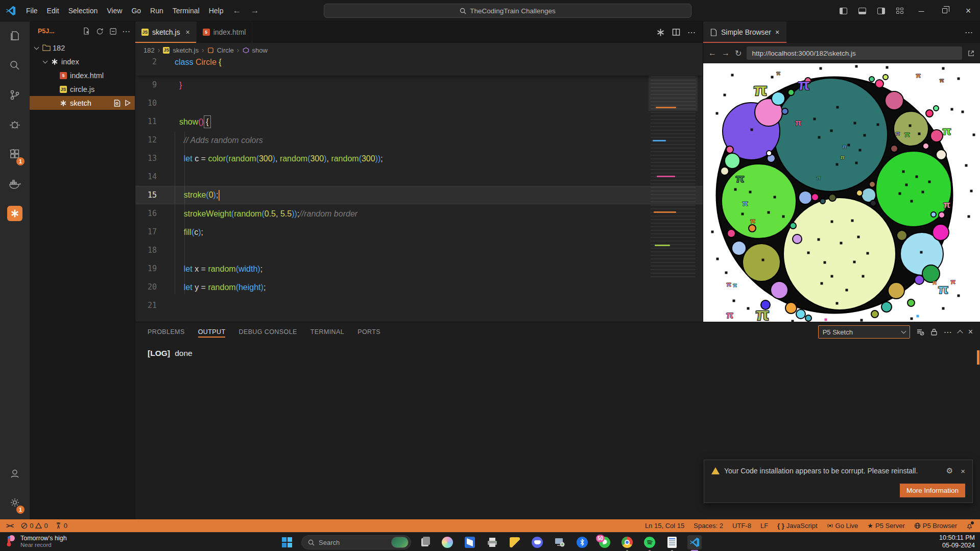 The image size is (980, 551). I want to click on breadcrumb-class: Circle, so click(226, 50).